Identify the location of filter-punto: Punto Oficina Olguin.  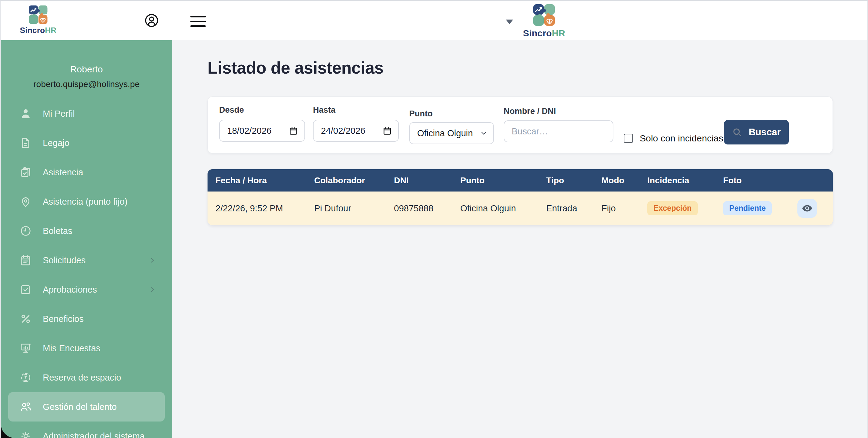
(452, 127).